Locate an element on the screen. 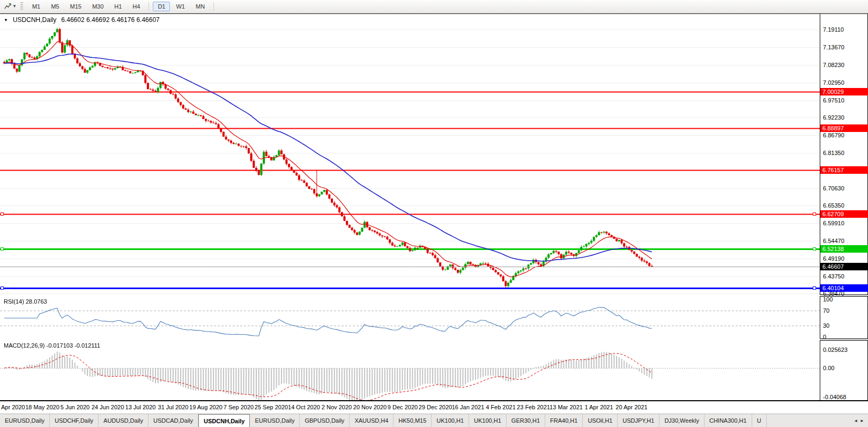 This screenshot has width=868, height=427. timeframe-button-h1: H1 is located at coordinates (118, 6).